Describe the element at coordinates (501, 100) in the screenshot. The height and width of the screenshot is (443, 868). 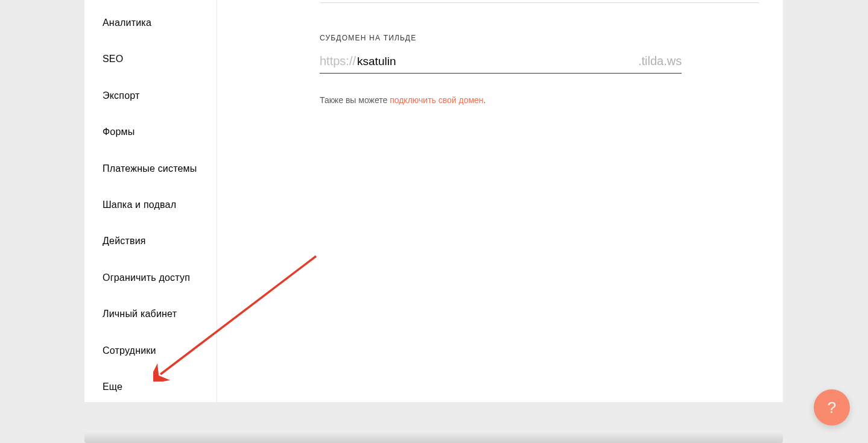
I see `domain-hint: Также вы можете подключить свой домен.` at that location.